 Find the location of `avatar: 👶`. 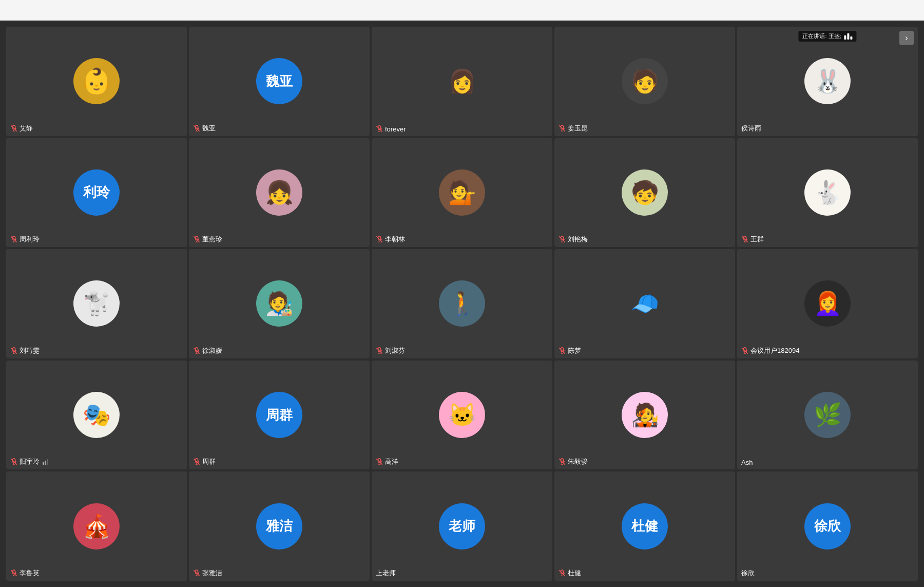

avatar: 👶 is located at coordinates (97, 81).